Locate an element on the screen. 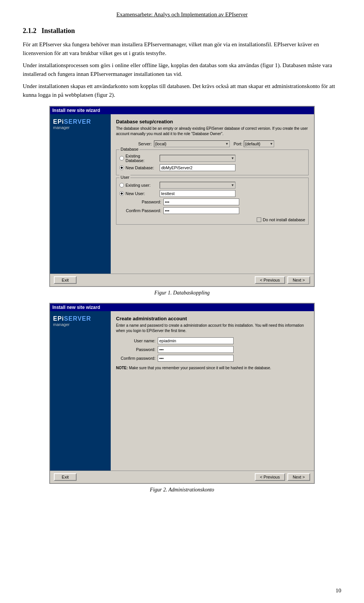 Image resolution: width=364 pixels, height=603 pixels. password-input is located at coordinates (201, 202).